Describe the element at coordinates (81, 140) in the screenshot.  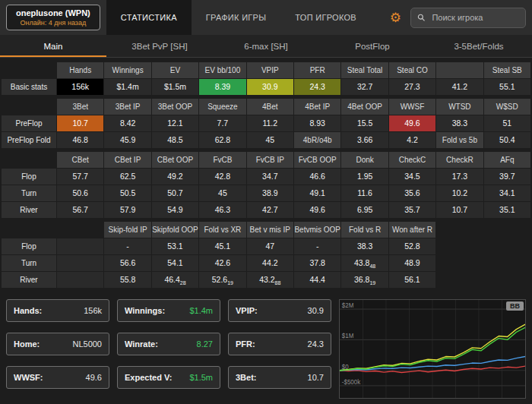
I see `stat-cell: 46.8` at that location.